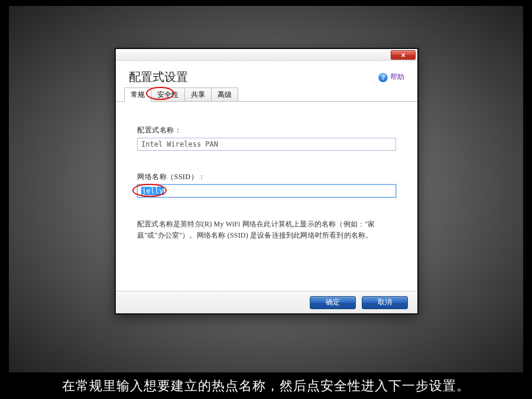 This screenshot has height=399, width=532. I want to click on field-profile-name: 配置式名称：, so click(267, 138).